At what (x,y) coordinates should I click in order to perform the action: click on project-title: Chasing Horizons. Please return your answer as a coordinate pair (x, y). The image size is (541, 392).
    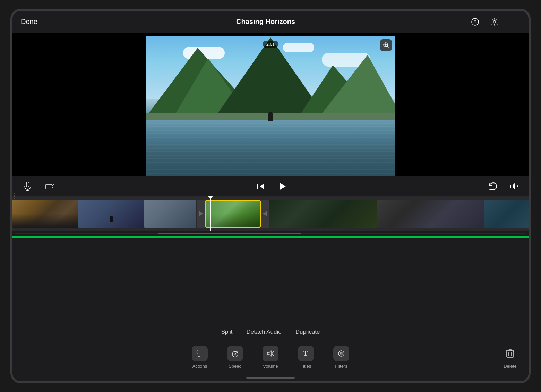
    Looking at the image, I should click on (266, 22).